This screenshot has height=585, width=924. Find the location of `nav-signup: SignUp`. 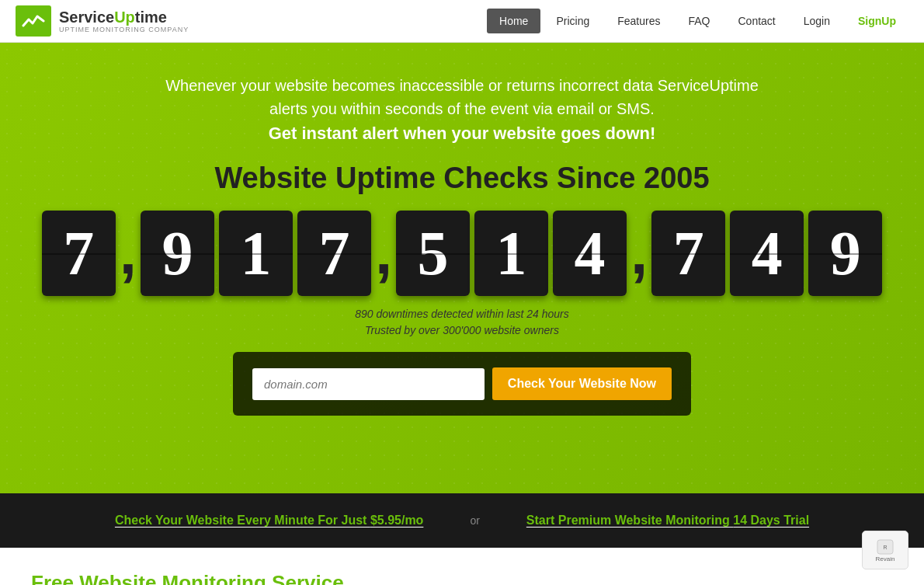

nav-signup: SignUp is located at coordinates (877, 21).